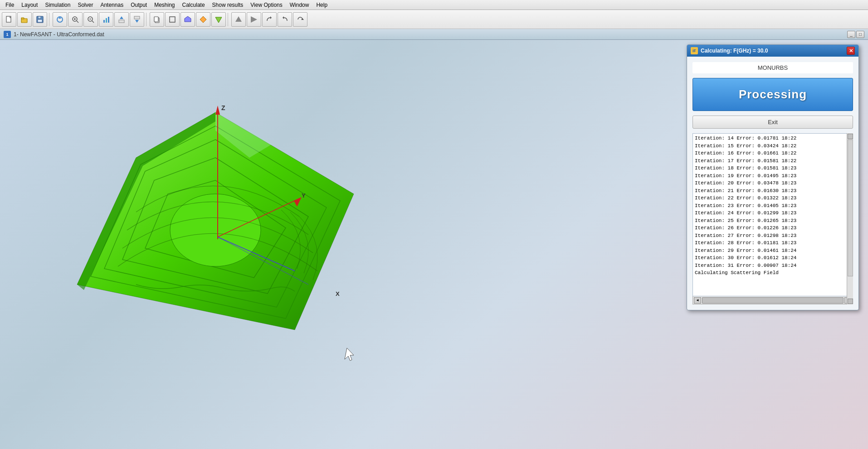  What do you see at coordinates (300, 19) in the screenshot?
I see `toolbar-nav-loop-btn` at bounding box center [300, 19].